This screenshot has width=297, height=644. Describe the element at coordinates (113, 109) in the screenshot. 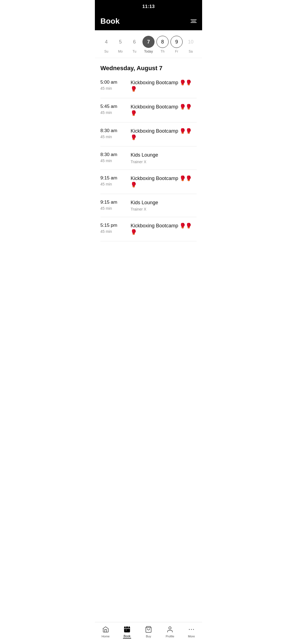

I see `class-time-2: 5:45 am 45 min` at that location.